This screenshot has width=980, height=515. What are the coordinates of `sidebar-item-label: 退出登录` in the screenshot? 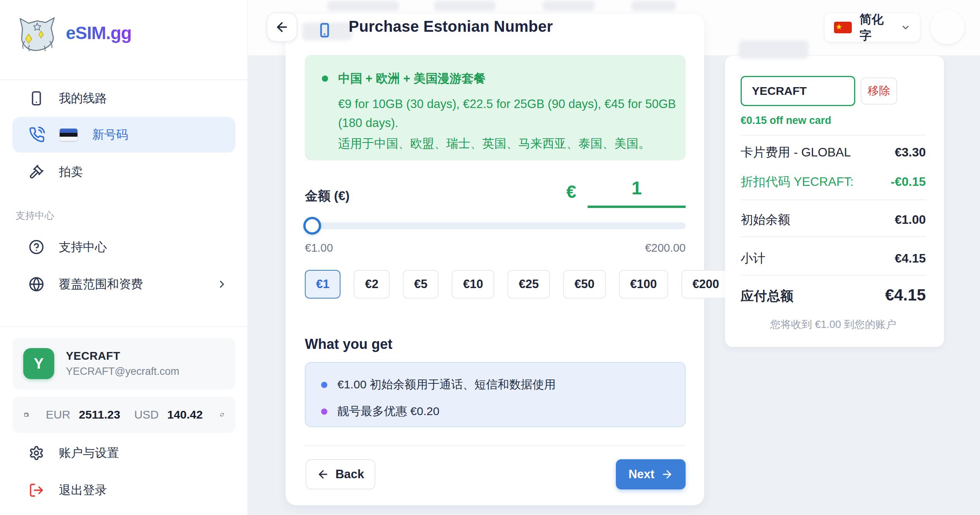 It's located at (83, 490).